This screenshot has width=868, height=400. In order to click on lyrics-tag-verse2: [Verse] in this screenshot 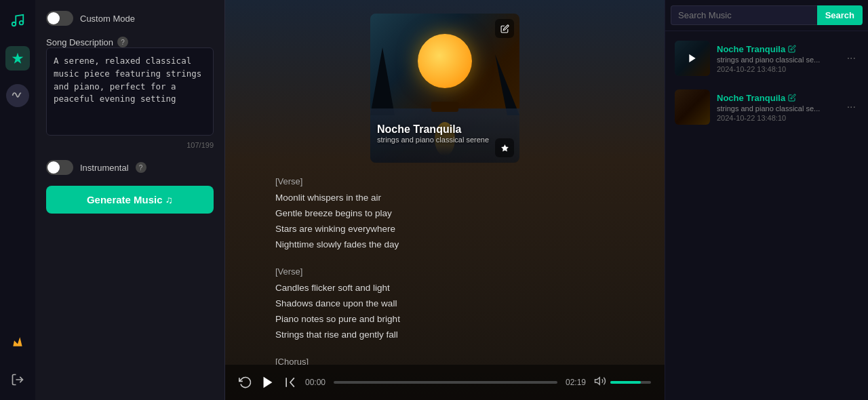, I will do `click(445, 271)`.